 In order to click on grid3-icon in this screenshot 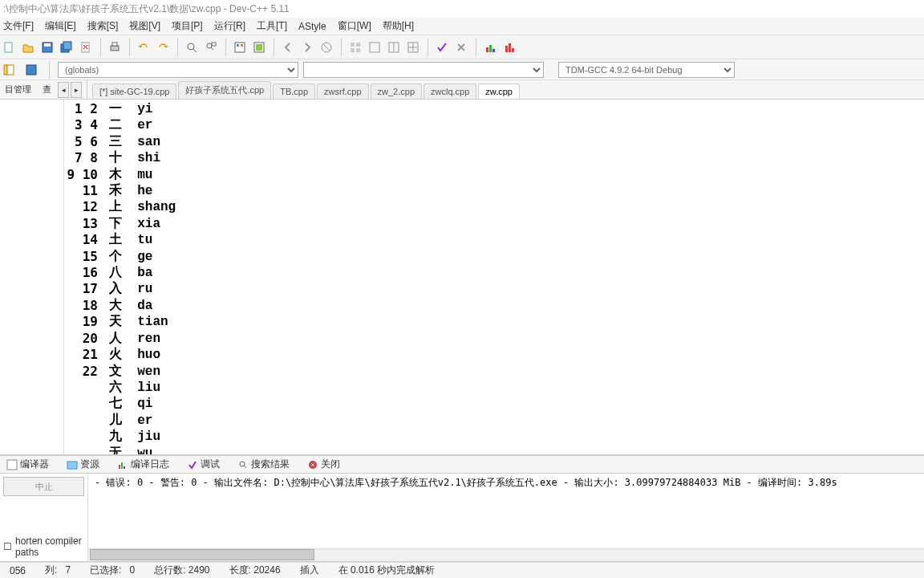, I will do `click(394, 47)`.